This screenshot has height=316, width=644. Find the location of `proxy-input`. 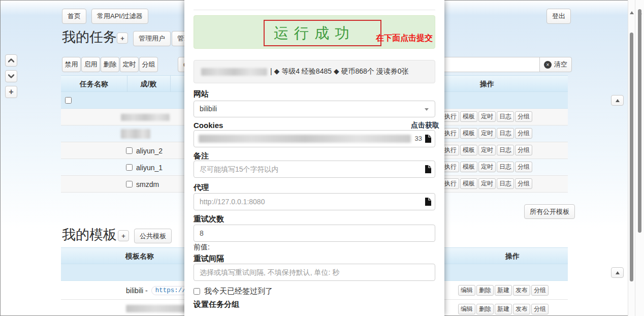

proxy-input is located at coordinates (314, 202).